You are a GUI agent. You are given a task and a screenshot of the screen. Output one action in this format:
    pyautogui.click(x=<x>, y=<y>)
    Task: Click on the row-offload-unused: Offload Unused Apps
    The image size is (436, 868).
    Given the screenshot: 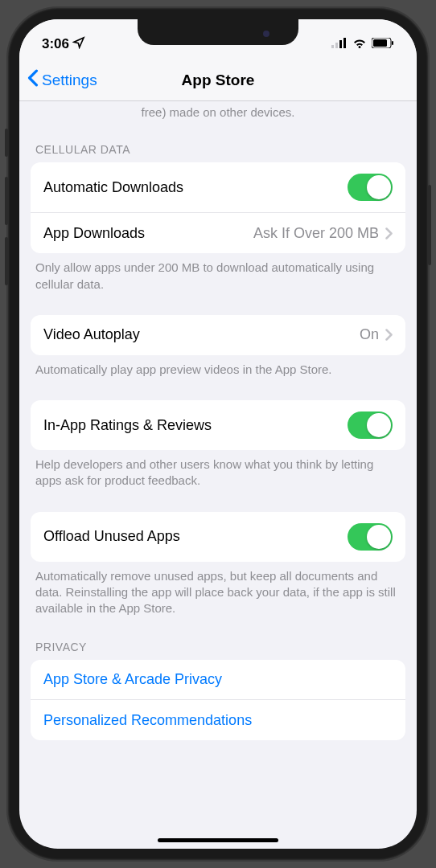 What is the action you would take?
    pyautogui.click(x=218, y=537)
    